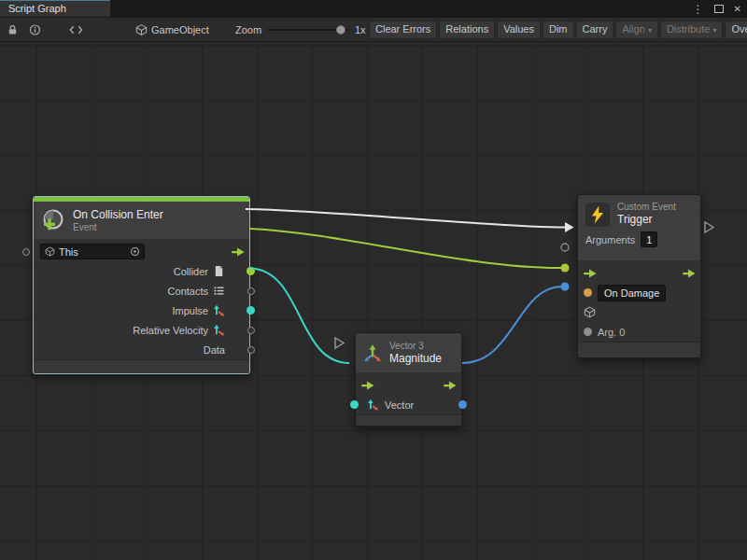 Image resolution: width=747 pixels, height=560 pixels. Describe the element at coordinates (190, 311) in the screenshot. I see `port-label: Impulse` at that location.